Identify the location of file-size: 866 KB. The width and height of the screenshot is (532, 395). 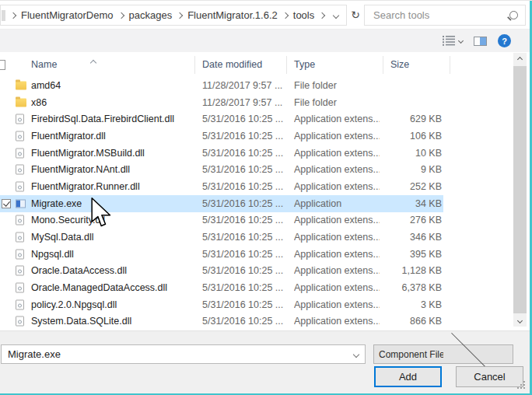
(400, 321).